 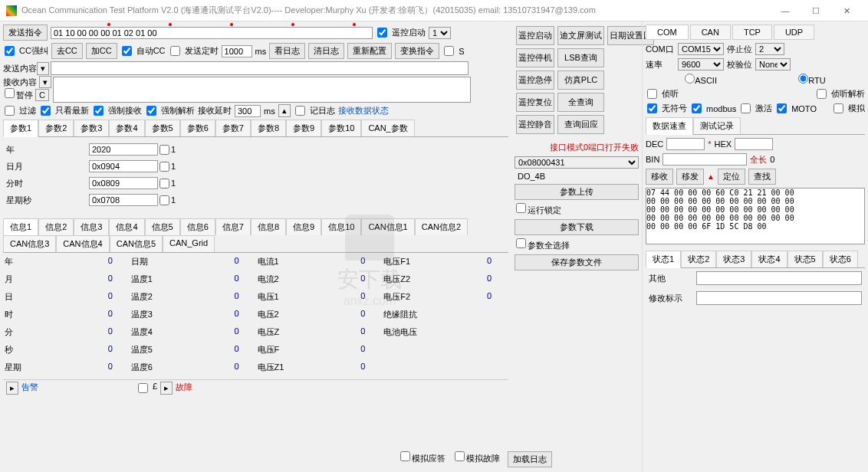 I want to click on hex-view-area: 07 44 00 00 00 60 C0 21 21 00 00 00 00 0…, so click(x=755, y=216).